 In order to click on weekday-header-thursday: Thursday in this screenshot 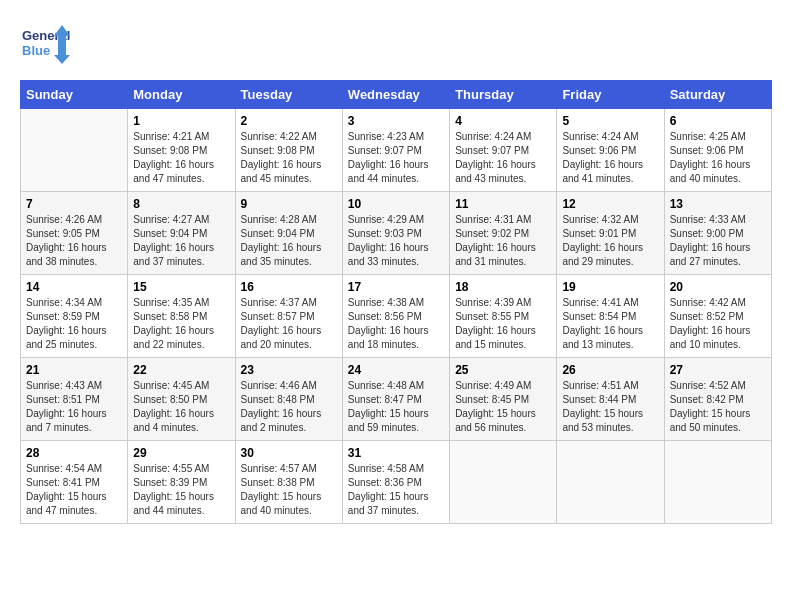, I will do `click(504, 95)`.